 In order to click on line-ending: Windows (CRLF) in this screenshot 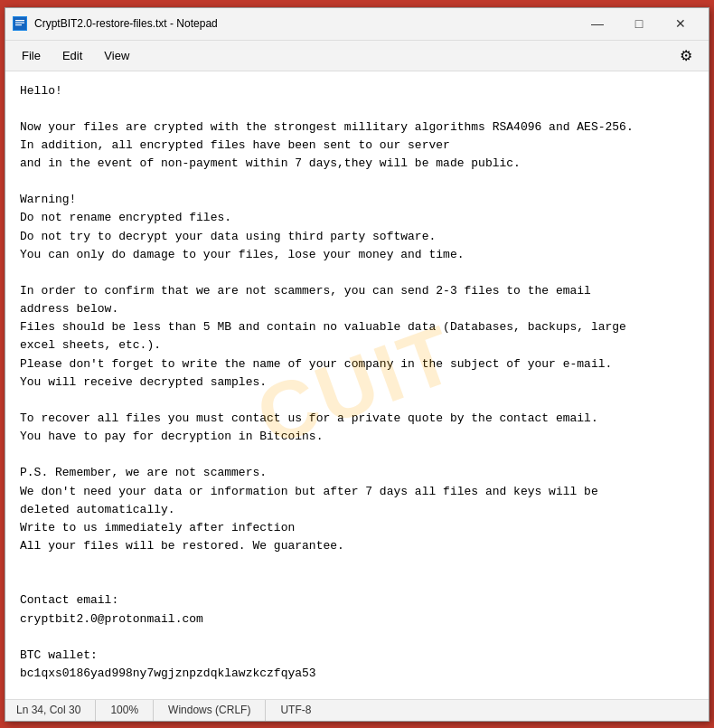, I will do `click(210, 711)`.